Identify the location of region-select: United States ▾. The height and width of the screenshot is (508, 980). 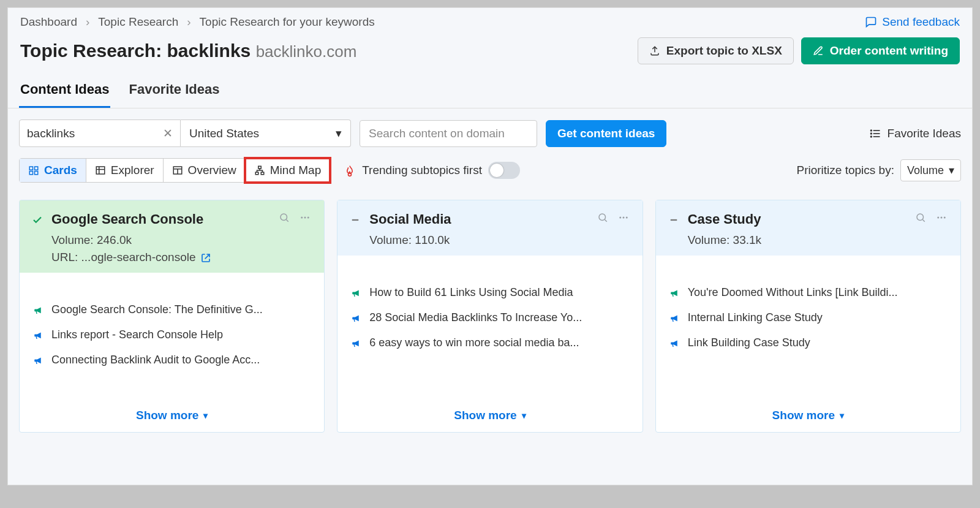
(266, 134).